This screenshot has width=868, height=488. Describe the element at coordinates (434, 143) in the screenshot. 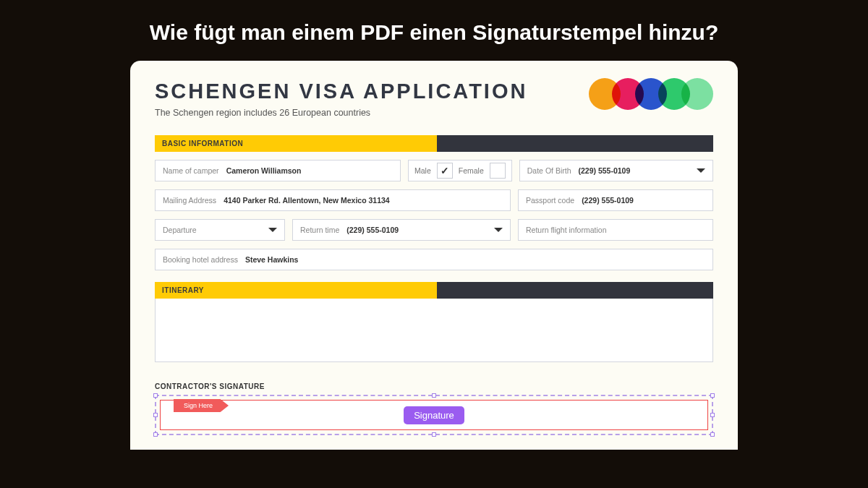

I see `section-basic-info: BASIC INFORMATION` at that location.